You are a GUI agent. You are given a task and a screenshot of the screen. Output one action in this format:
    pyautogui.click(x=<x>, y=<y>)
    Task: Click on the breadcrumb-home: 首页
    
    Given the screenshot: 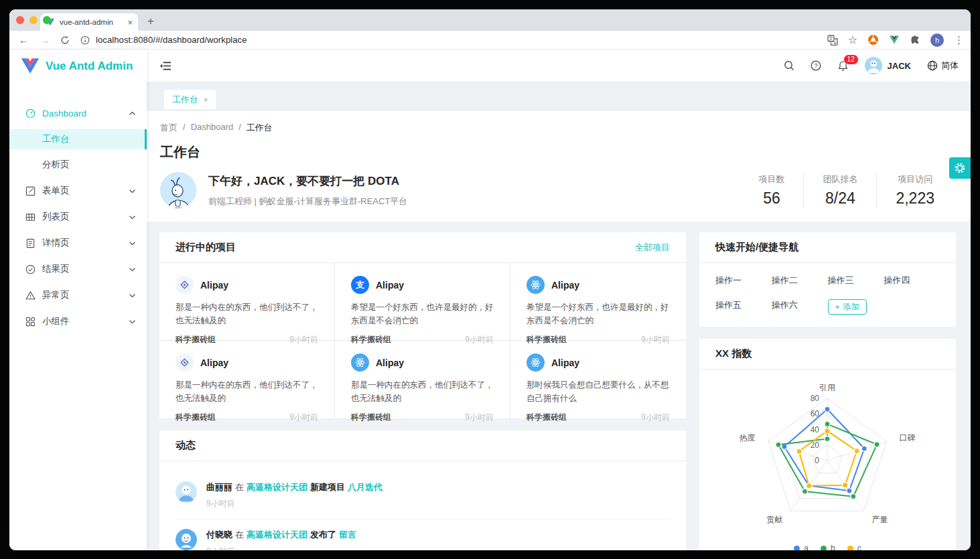 What is the action you would take?
    pyautogui.click(x=169, y=128)
    